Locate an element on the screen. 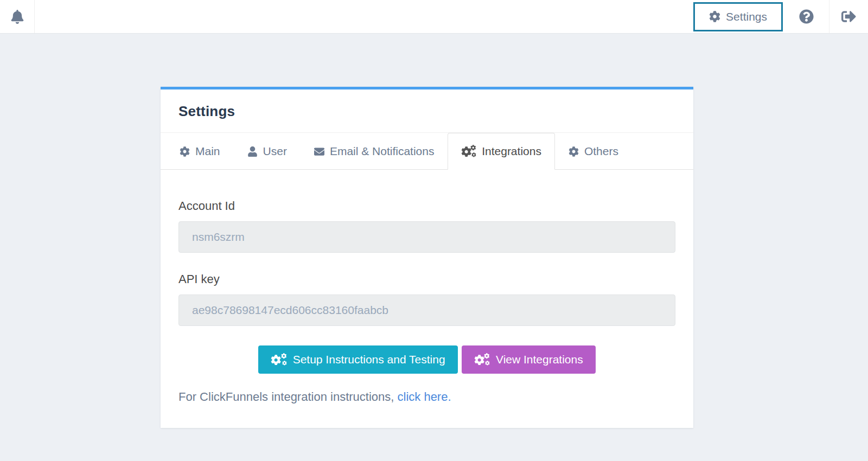  user-icon is located at coordinates (253, 152).